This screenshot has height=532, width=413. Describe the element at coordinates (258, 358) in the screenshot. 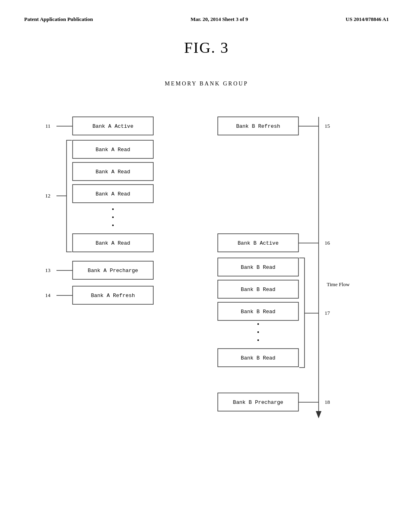

I see `box-bank-b-read-last-label: Bank B Read` at that location.